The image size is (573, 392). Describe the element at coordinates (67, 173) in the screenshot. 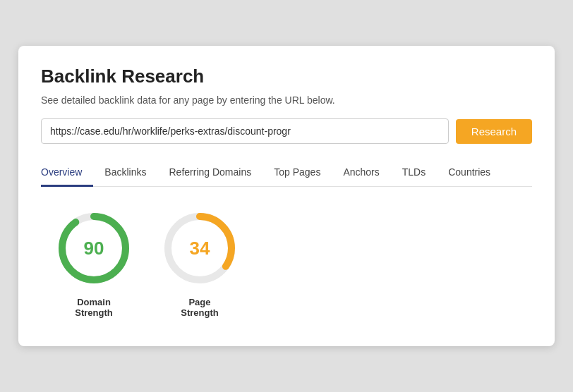

I see `tab-overview: Overview` at that location.